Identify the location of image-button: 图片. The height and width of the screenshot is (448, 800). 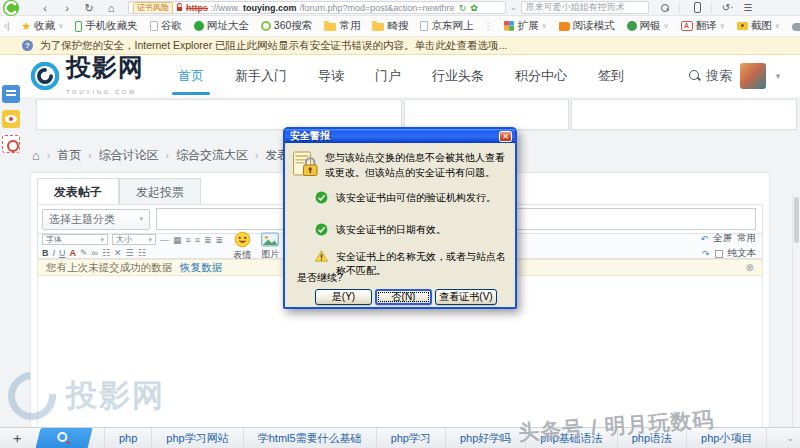
(270, 246).